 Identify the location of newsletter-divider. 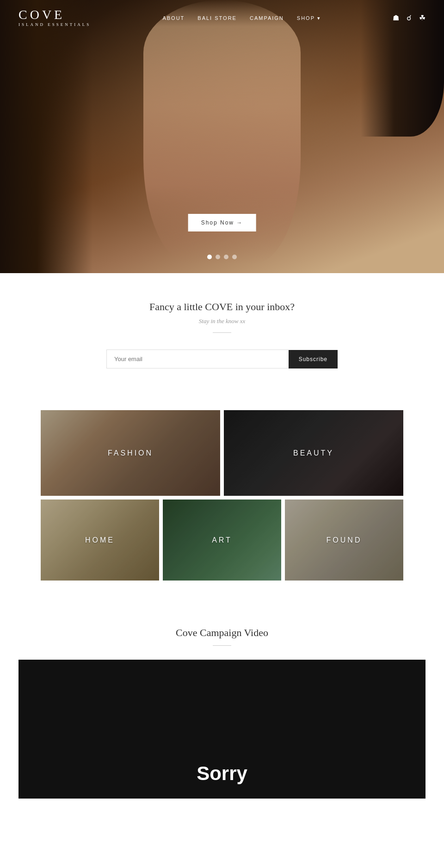
(222, 332).